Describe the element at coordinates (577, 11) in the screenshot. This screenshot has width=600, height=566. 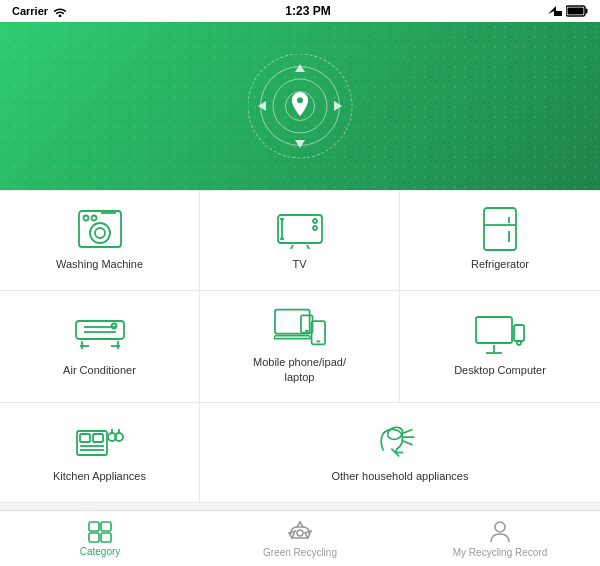
I see `battery-icon` at that location.